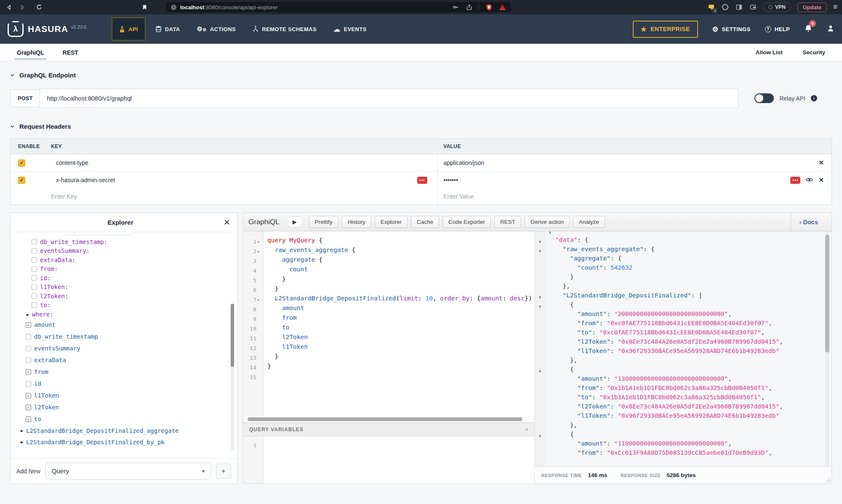 This screenshot has width=842, height=504. What do you see at coordinates (527, 430) in the screenshot?
I see `resize-handle: ▾` at bounding box center [527, 430].